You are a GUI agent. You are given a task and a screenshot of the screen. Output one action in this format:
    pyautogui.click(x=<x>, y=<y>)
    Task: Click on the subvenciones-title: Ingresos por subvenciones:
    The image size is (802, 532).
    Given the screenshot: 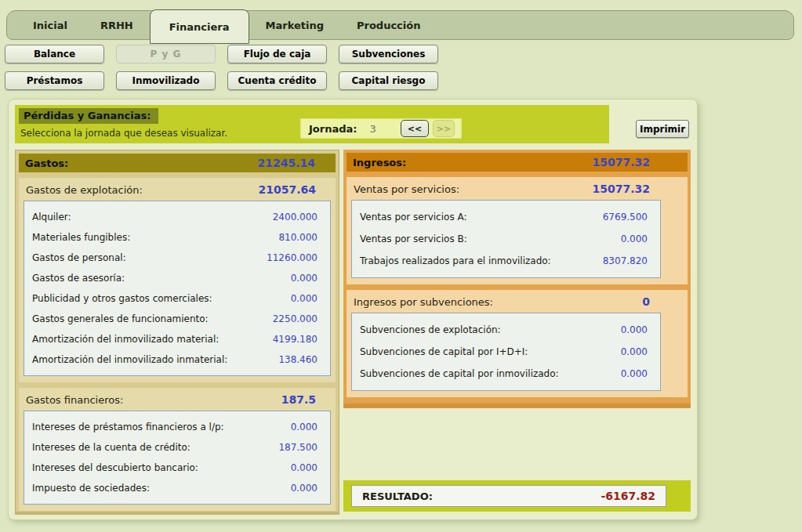 What is the action you would take?
    pyautogui.click(x=423, y=302)
    